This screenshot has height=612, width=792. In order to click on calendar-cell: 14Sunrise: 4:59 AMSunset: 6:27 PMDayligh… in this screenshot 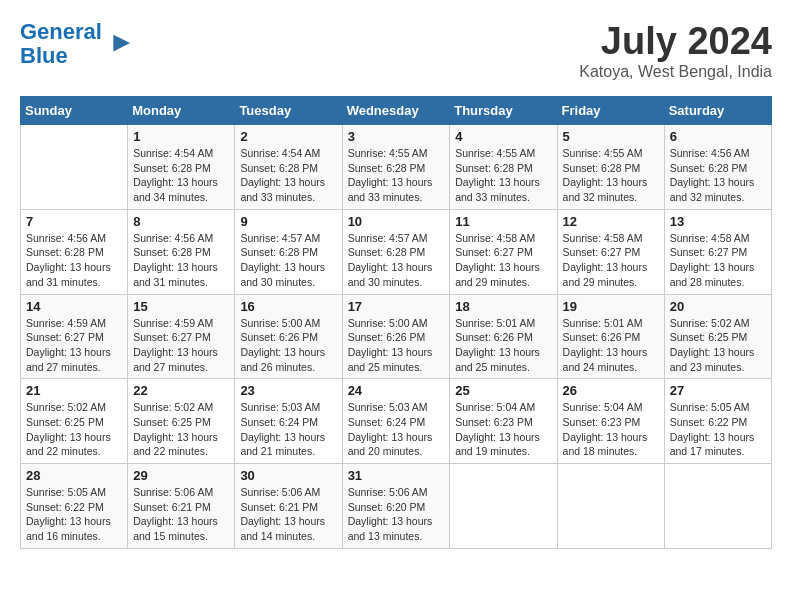, I will do `click(74, 336)`.